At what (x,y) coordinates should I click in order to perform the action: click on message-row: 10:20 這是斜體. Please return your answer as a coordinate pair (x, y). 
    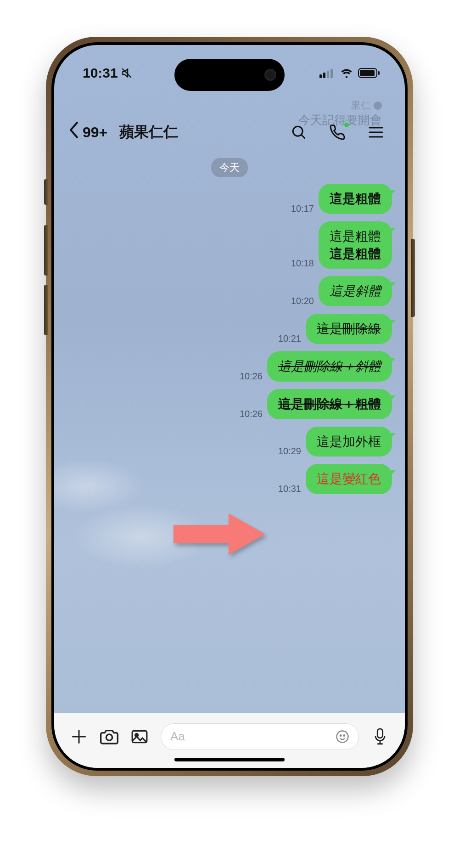
    Looking at the image, I should click on (230, 291).